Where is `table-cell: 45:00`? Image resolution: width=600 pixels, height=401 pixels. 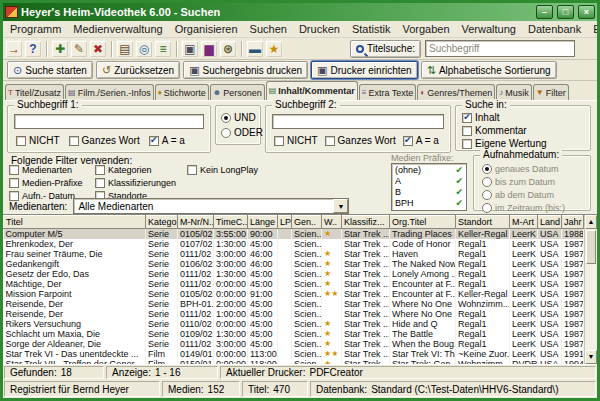
table-cell: 45:00 is located at coordinates (263, 344).